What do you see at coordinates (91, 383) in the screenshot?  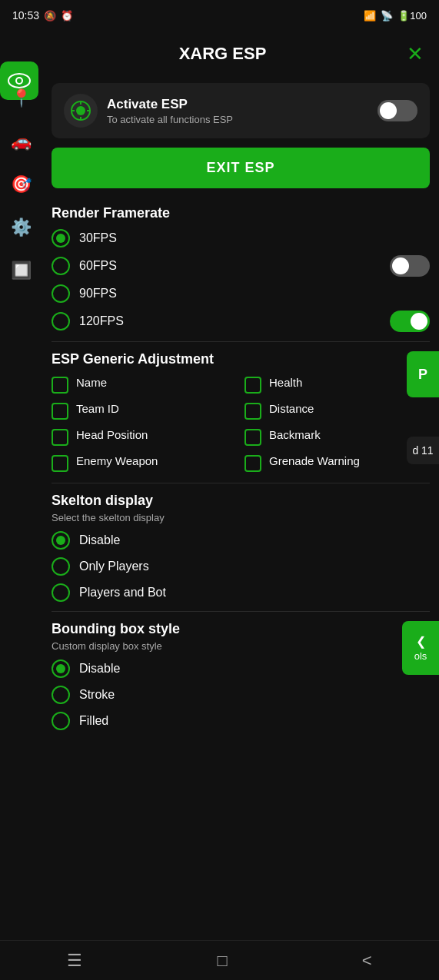 I see `checkbox-name-label: Name` at bounding box center [91, 383].